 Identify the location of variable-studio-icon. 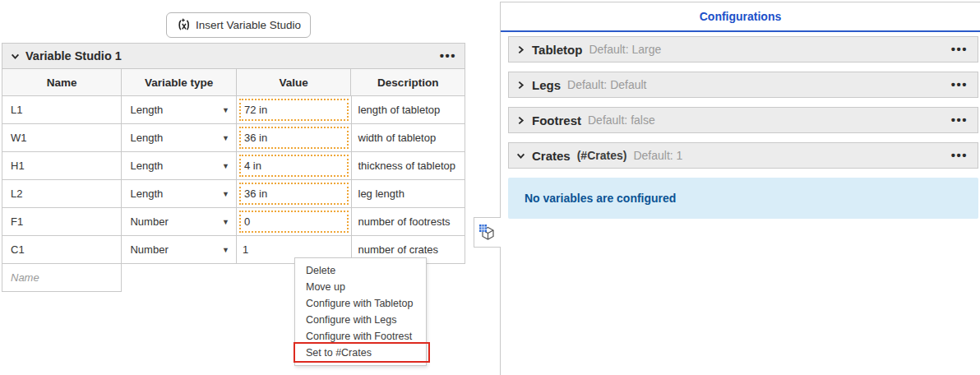
(184, 25).